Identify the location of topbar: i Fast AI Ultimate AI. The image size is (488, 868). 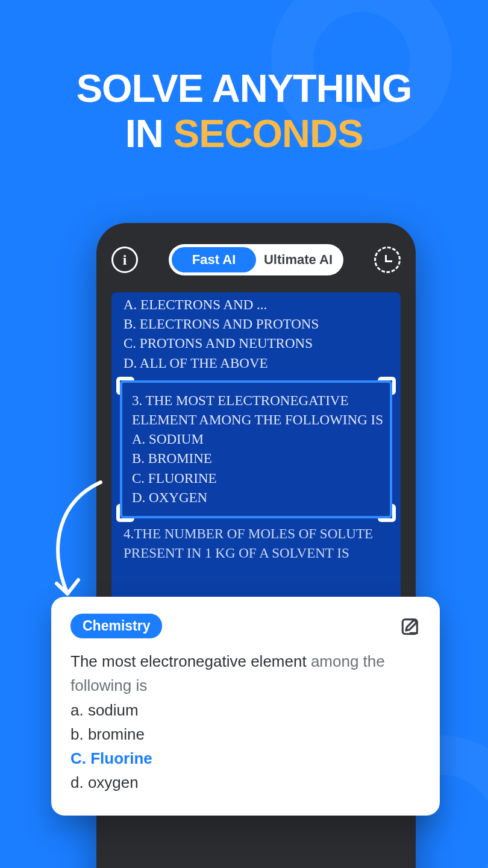
(256, 260).